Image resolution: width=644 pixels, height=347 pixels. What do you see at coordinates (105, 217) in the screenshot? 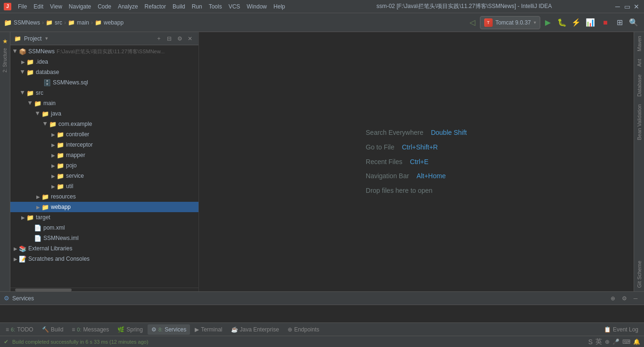
I see `tree-item-target: ▶ 📁 target` at bounding box center [105, 217].